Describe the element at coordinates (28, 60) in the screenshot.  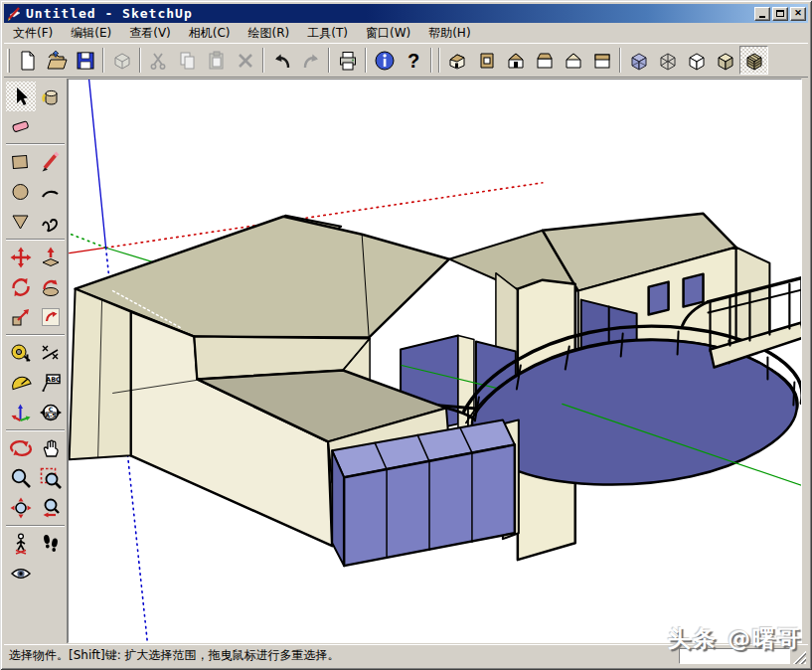
I see `new-button` at that location.